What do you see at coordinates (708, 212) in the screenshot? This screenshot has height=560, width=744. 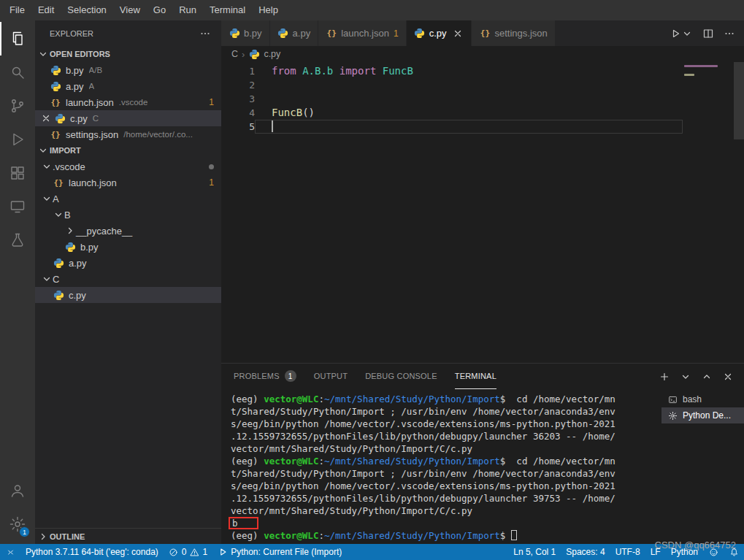 I see `minimap` at bounding box center [708, 212].